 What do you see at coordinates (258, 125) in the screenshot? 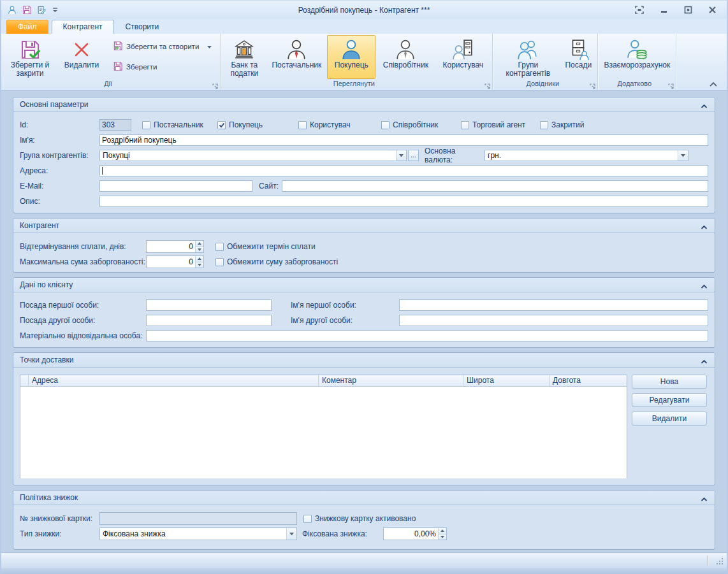
I see `checkbox-buyer: Покупець` at bounding box center [258, 125].